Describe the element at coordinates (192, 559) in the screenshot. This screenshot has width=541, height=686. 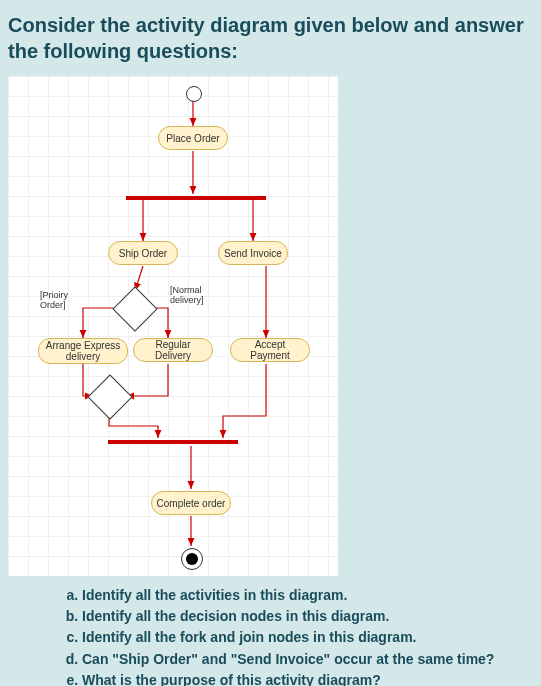
I see `final-node-inner` at that location.